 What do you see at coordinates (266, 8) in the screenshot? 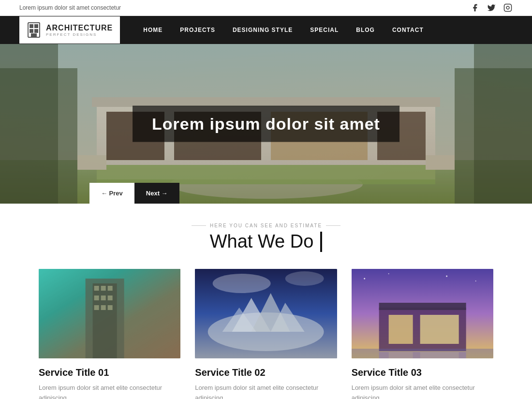
I see `top-bar: Lorem ipsum dolor sit amet consectetur` at bounding box center [266, 8].